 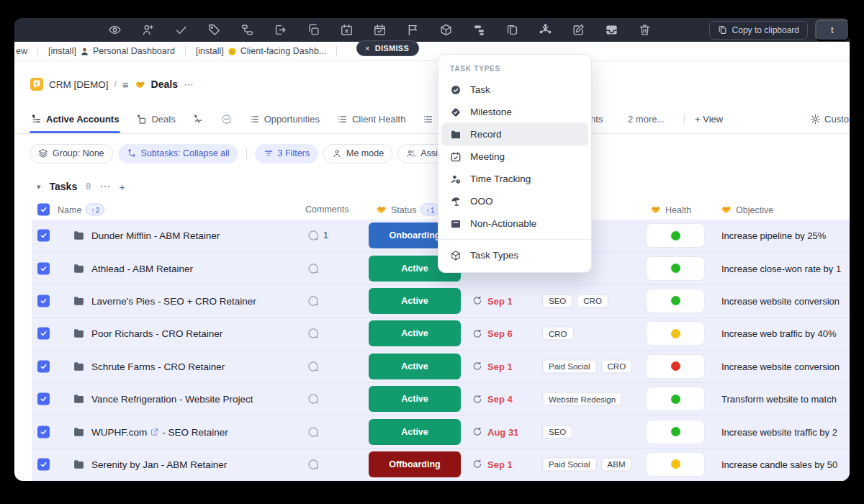 What do you see at coordinates (387, 48) in the screenshot?
I see `dismiss-button: × DISMISS` at bounding box center [387, 48].